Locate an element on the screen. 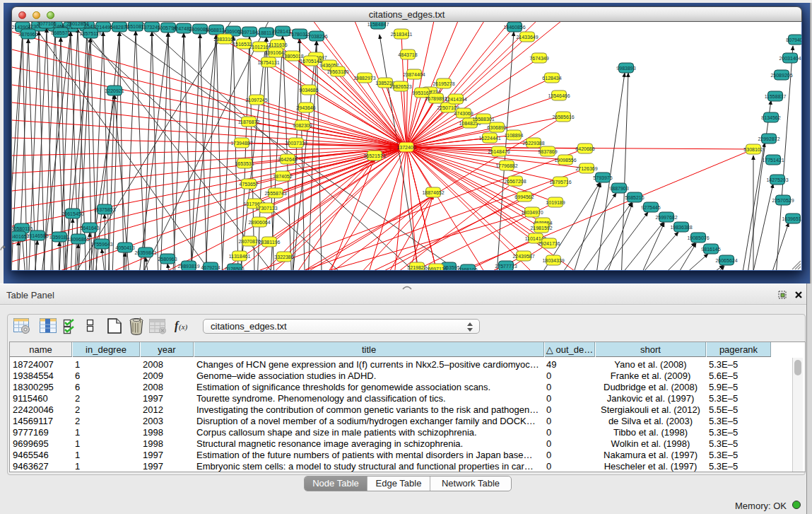 Image resolution: width=812 pixels, height=514 pixels. svg-text: 5793975 is located at coordinates (602, 178).